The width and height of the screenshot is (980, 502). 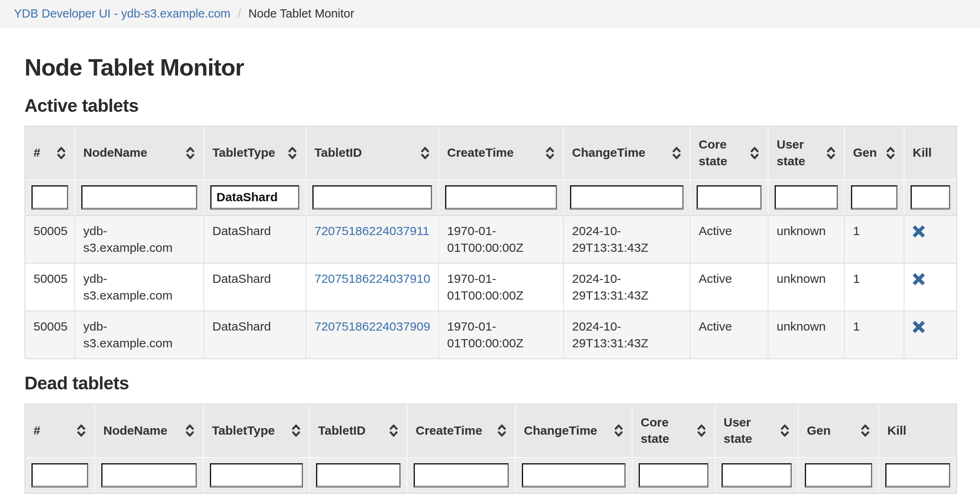 What do you see at coordinates (139, 335) in the screenshot?
I see `cell-nodename: ydb-s3.example.com` at bounding box center [139, 335].